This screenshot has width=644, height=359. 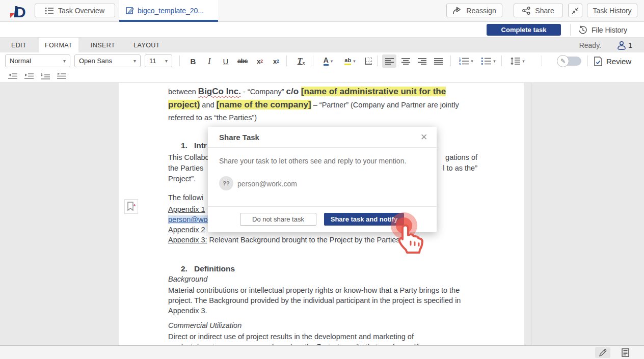 I want to click on list-icon, so click(x=49, y=11).